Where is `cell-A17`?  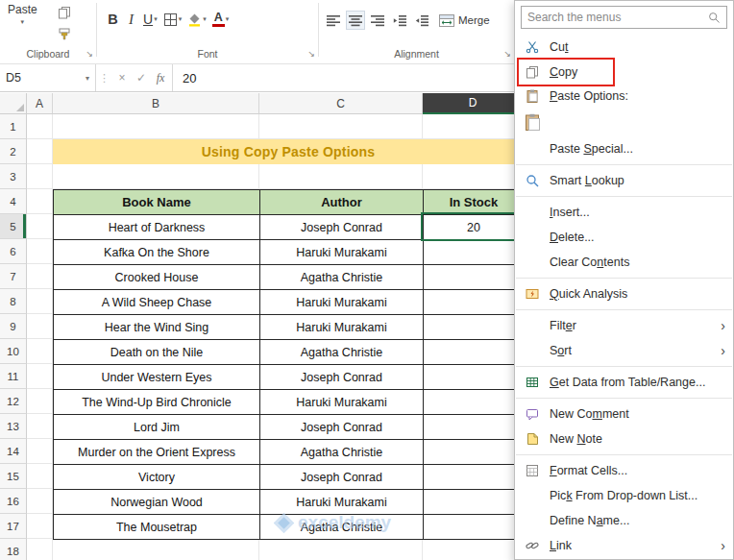 cell-A17 is located at coordinates (40, 526).